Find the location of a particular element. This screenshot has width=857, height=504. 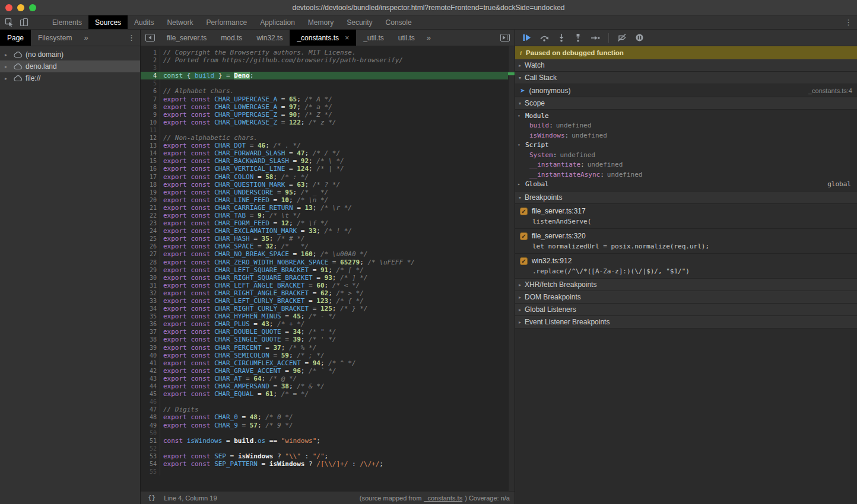

code-line-text: export const CHAR_UPPERCASE_A = 65; /* A… is located at coordinates (246, 100).